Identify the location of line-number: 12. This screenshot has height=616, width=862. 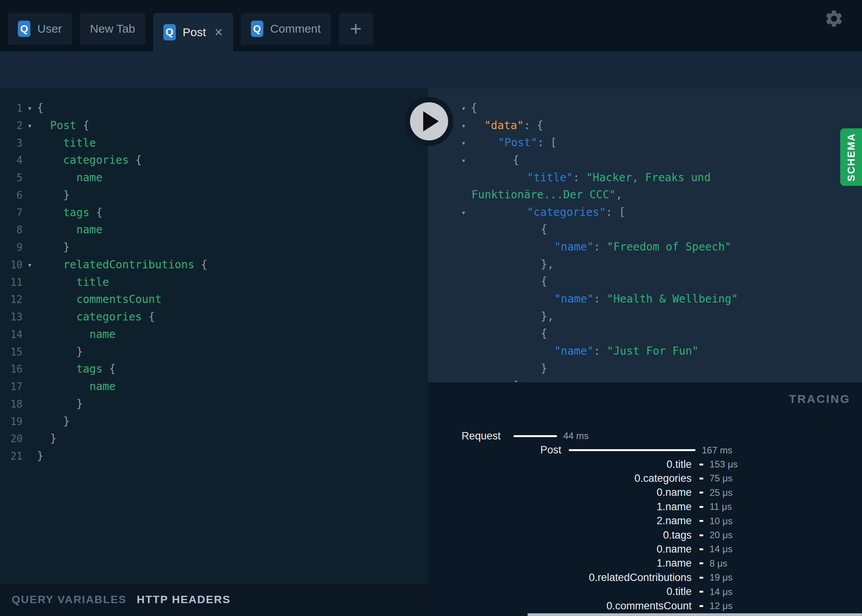
(11, 299).